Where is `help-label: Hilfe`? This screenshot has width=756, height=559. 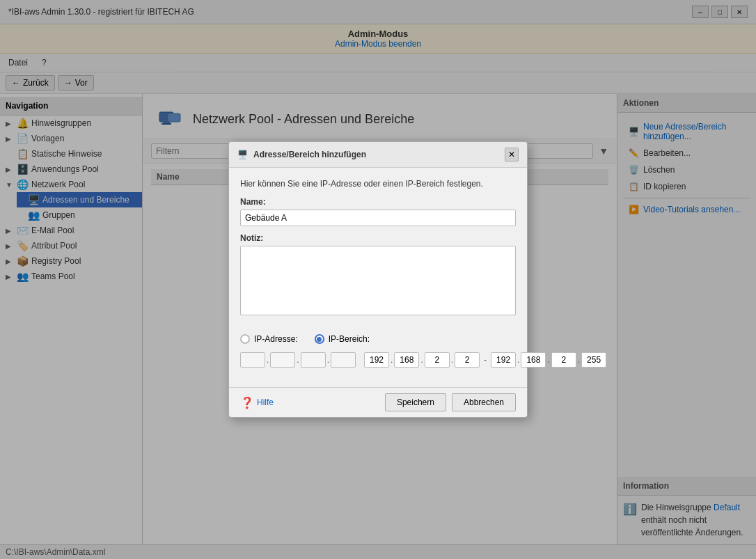 help-label: Hilfe is located at coordinates (265, 402).